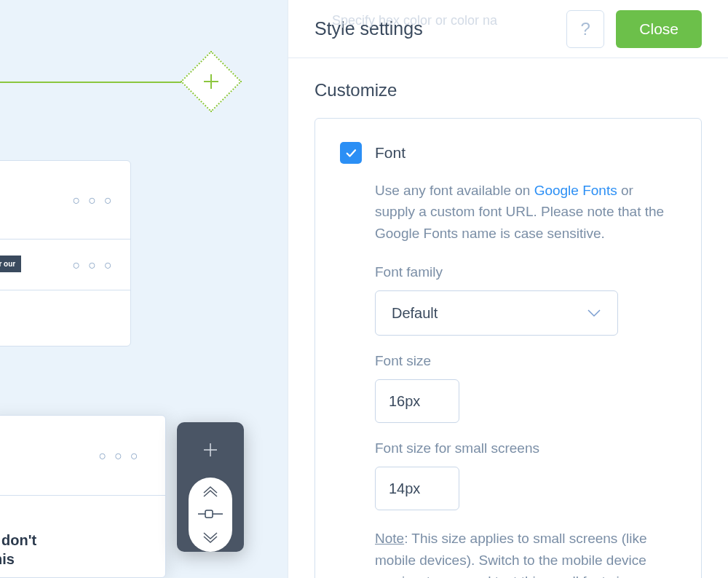 This screenshot has height=578, width=728. What do you see at coordinates (210, 450) in the screenshot?
I see `add-button` at bounding box center [210, 450].